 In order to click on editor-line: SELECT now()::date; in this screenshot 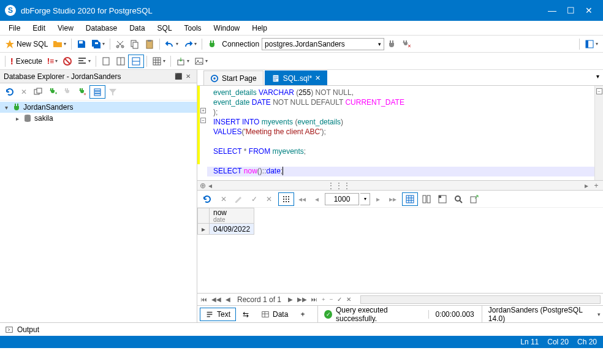, I will do `click(401, 172)`.